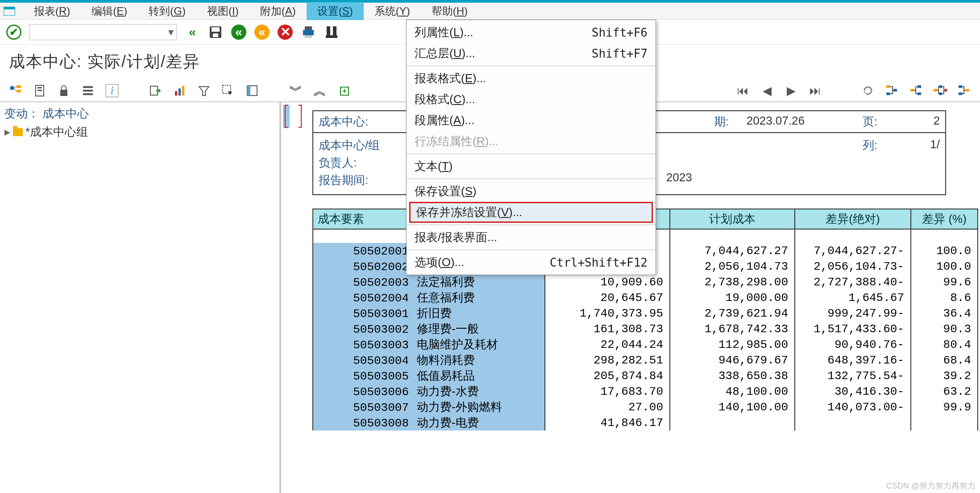 The image size is (980, 493). What do you see at coordinates (645, 360) in the screenshot?
I see `table-row: 50503004物料消耗费298,282.51946,679.67648,397…` at bounding box center [645, 360].